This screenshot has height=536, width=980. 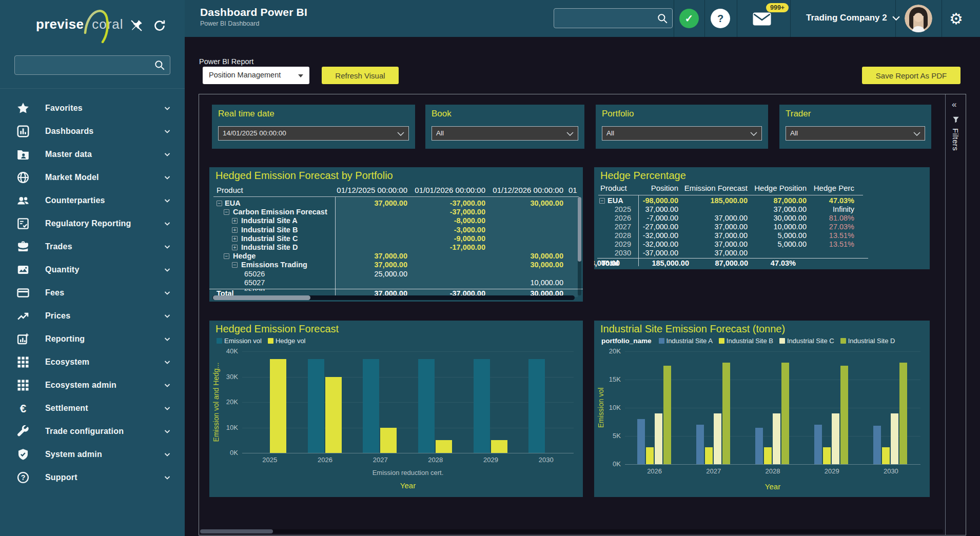 What do you see at coordinates (92, 108) in the screenshot?
I see `sidebar-item-favorites: Favorites` at bounding box center [92, 108].